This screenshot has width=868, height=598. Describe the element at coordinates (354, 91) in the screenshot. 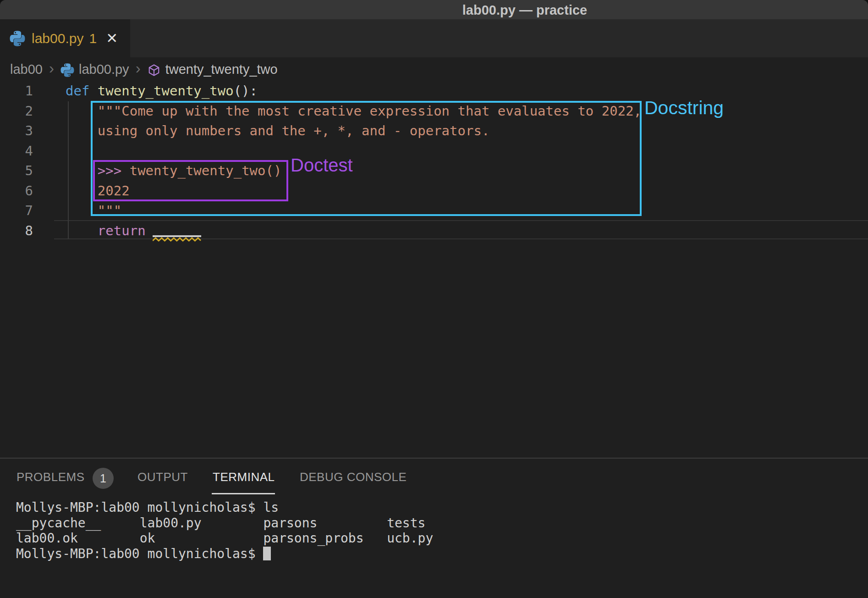

I see `code-line-1: def twenty_twenty_two():` at that location.